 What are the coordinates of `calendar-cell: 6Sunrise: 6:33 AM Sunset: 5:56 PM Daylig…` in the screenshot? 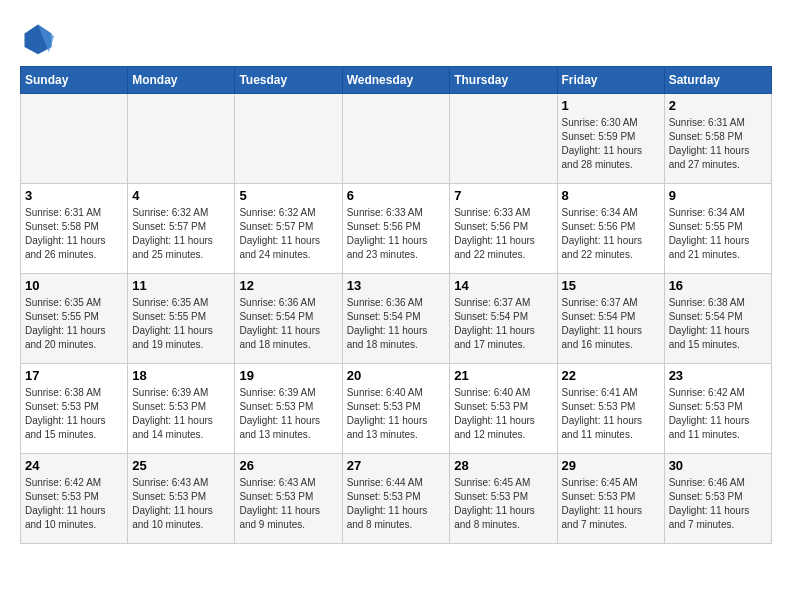 It's located at (396, 229).